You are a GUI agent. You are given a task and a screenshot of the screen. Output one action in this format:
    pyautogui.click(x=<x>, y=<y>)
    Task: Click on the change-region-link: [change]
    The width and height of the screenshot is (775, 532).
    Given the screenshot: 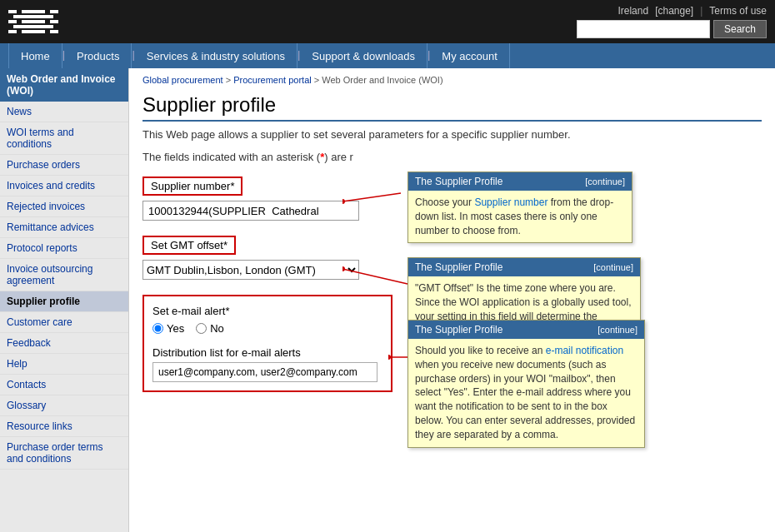 What is the action you would take?
    pyautogui.click(x=674, y=11)
    